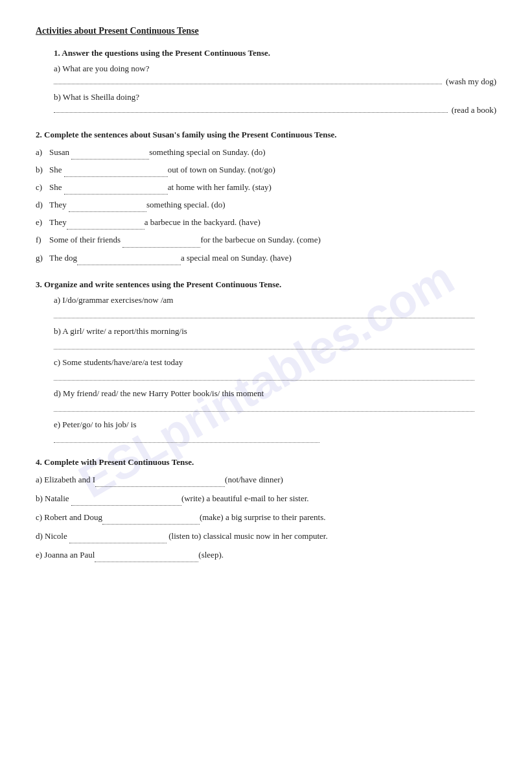 The height and width of the screenshot is (758, 532). I want to click on section-2-item-c: c) She at home with her family. (stay), so click(266, 187).